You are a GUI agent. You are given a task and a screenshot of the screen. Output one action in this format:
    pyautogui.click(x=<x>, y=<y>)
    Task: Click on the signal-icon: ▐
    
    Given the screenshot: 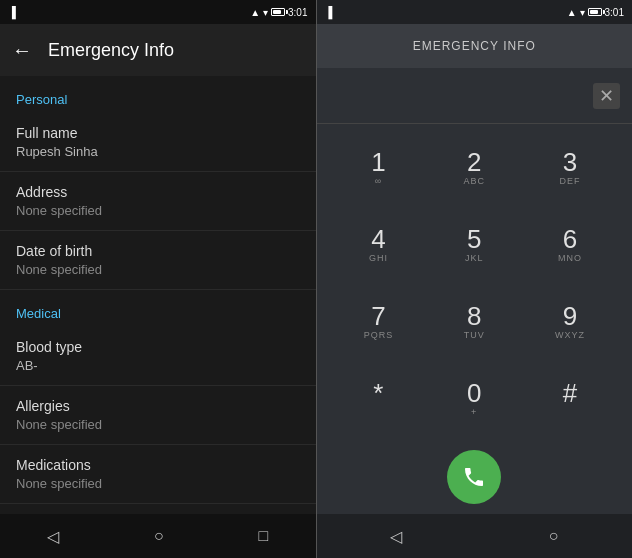 What is the action you would take?
    pyautogui.click(x=12, y=12)
    